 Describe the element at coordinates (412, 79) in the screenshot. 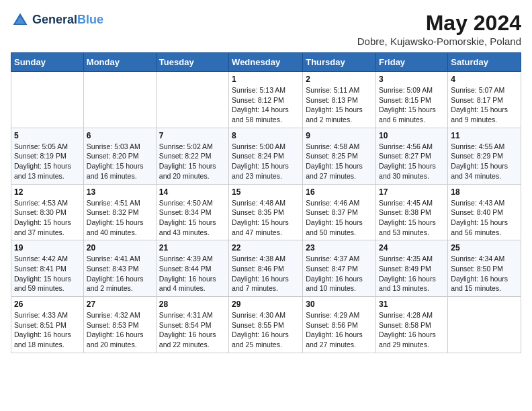

I see `day-number: 3` at that location.